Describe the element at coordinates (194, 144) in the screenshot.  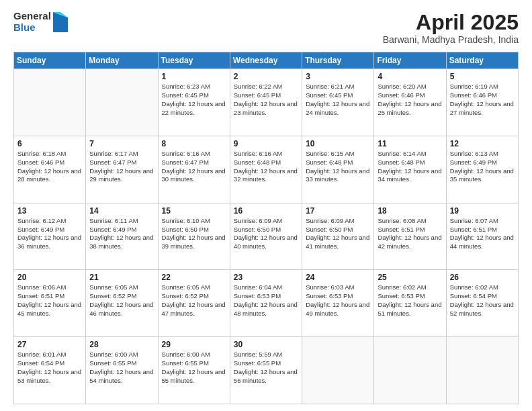
I see `day-number: 8` at that location.